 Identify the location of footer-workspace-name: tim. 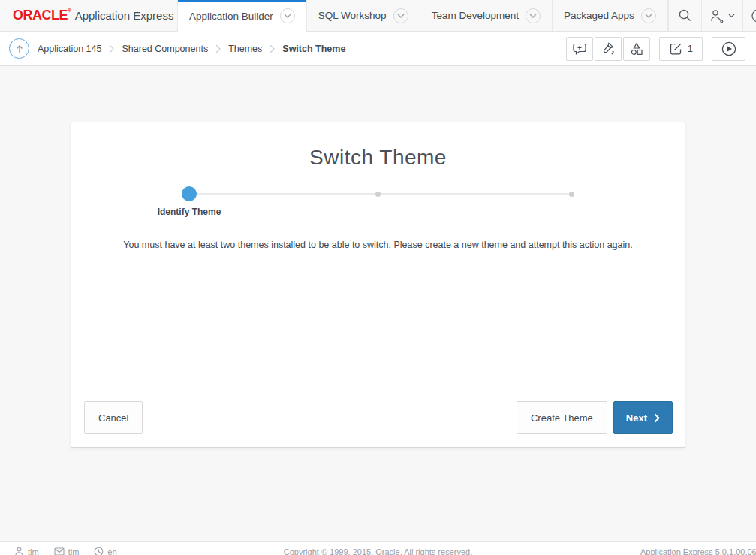
(74, 551).